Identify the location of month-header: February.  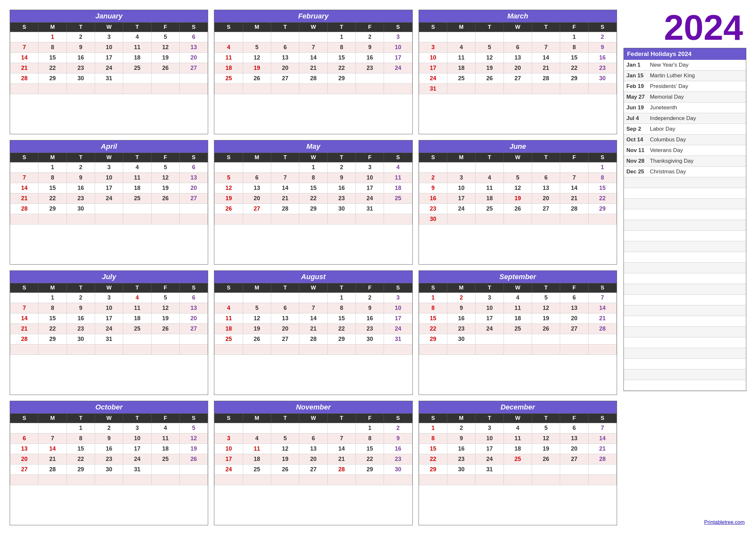
(313, 16).